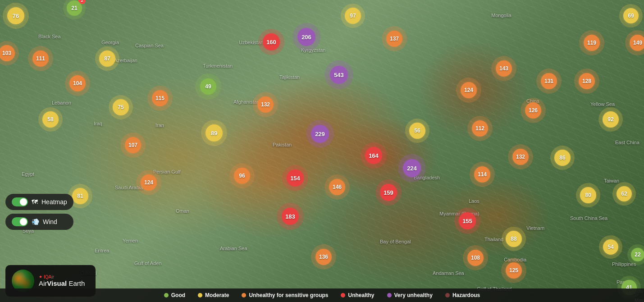 This screenshot has width=644, height=302. I want to click on heatmap-toggle: 🗺 Heatmap, so click(40, 202).